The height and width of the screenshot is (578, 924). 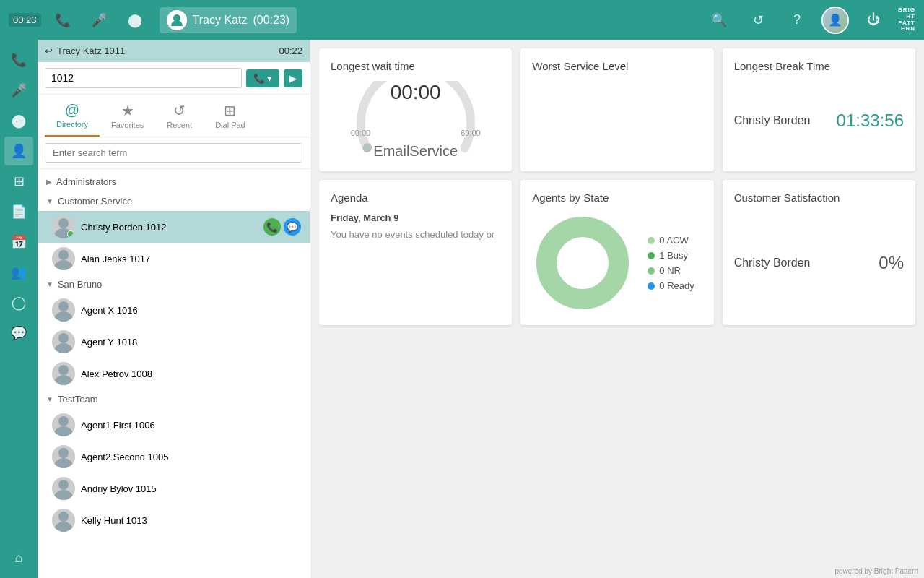 I want to click on group-administrators: ▶ Administrators, so click(x=173, y=182).